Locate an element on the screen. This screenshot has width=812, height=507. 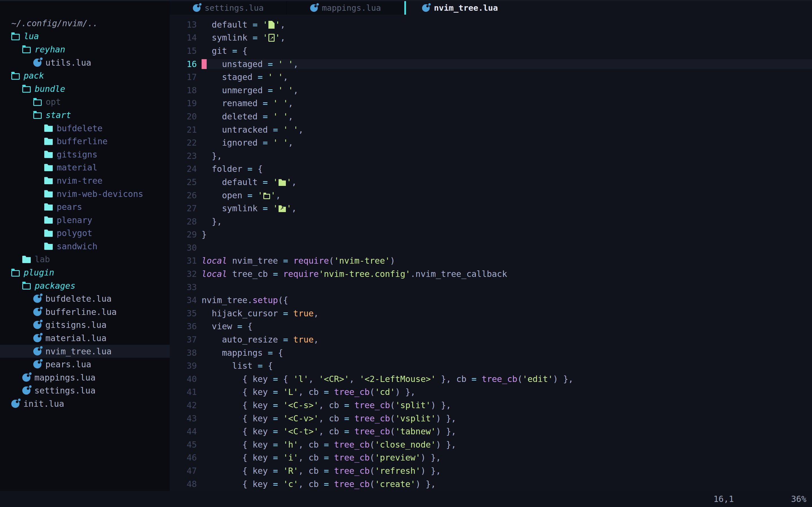
tree-item: nvim-tree is located at coordinates (85, 181).